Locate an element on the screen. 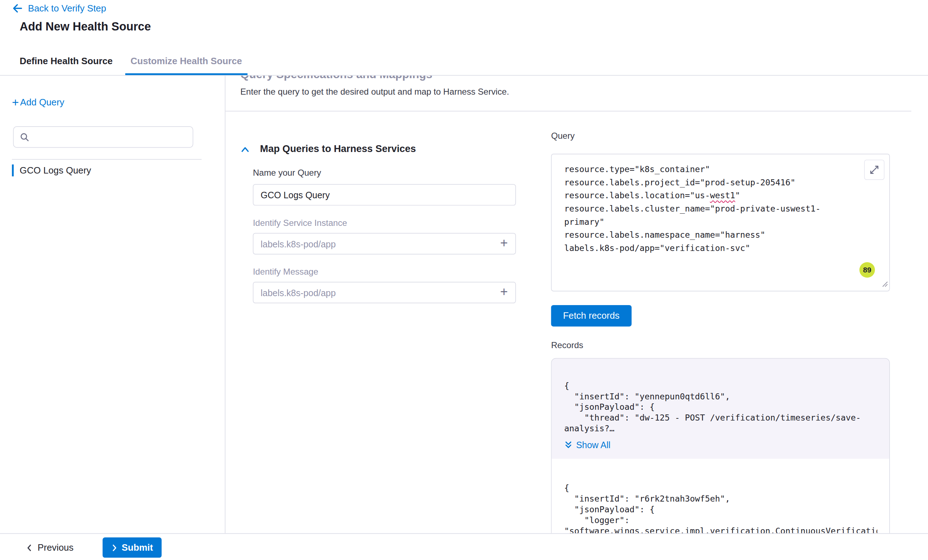 Image resolution: width=928 pixels, height=560 pixels. show-all-label: Show All is located at coordinates (593, 445).